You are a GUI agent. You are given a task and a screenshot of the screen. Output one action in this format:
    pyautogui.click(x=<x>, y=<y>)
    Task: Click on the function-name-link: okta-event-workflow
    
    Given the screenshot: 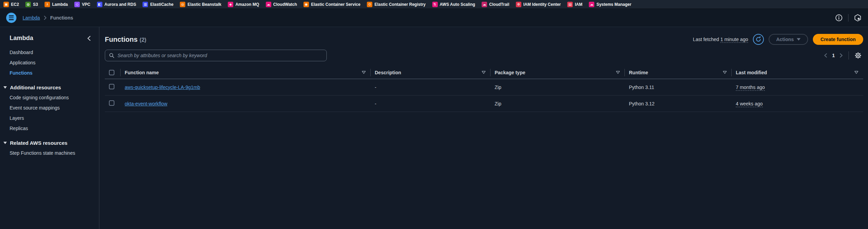 What is the action you would take?
    pyautogui.click(x=146, y=104)
    